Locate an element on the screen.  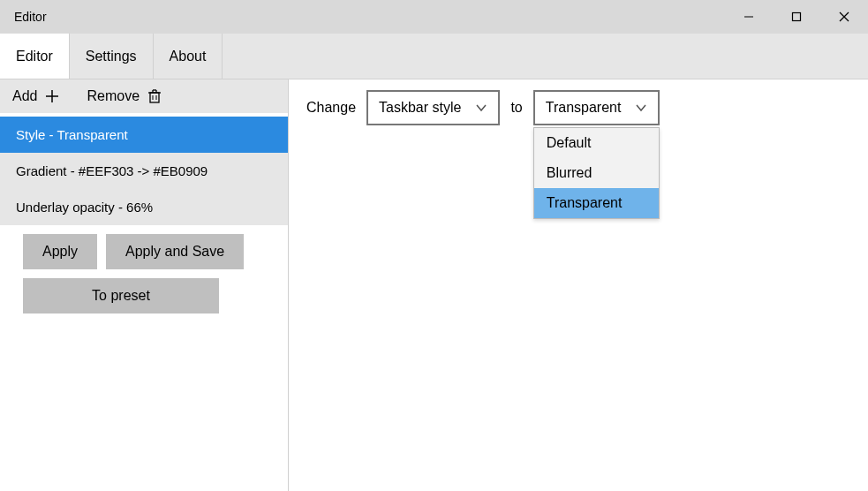
change-row: Change Taskbar style to Transparent Defa… is located at coordinates (578, 108).